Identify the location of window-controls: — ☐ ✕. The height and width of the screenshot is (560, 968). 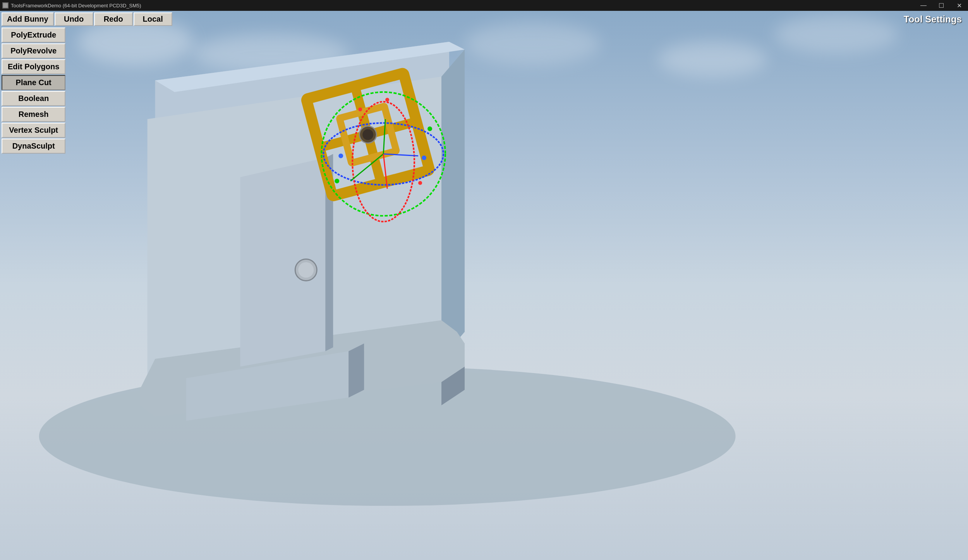
(941, 5).